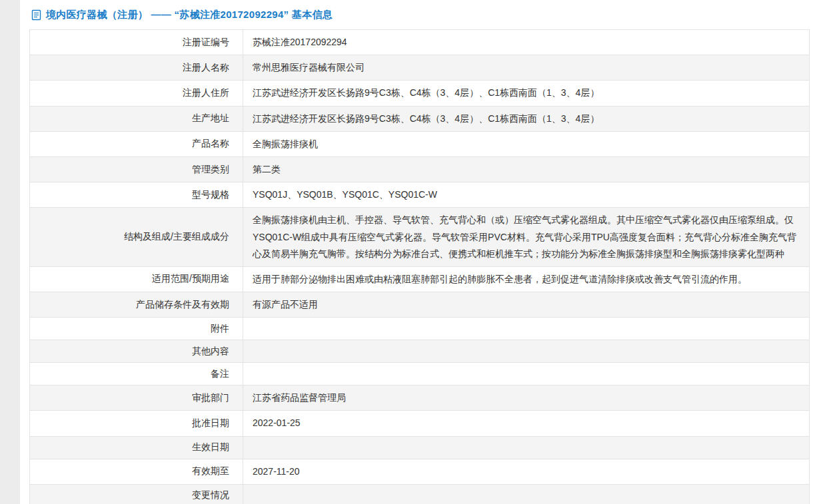 The image size is (823, 504). Describe the element at coordinates (526, 68) in the screenshot. I see `row-value: 常州思雅医疗器械有限公司` at that location.